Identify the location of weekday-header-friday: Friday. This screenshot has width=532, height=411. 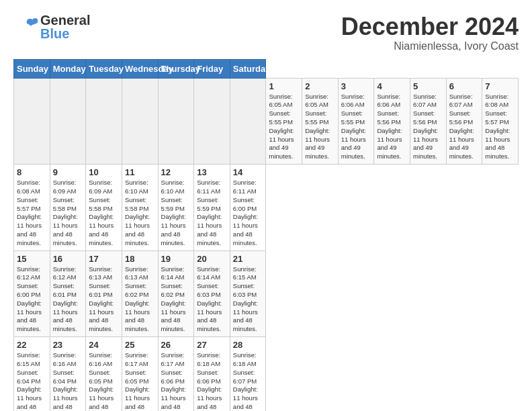
(212, 68).